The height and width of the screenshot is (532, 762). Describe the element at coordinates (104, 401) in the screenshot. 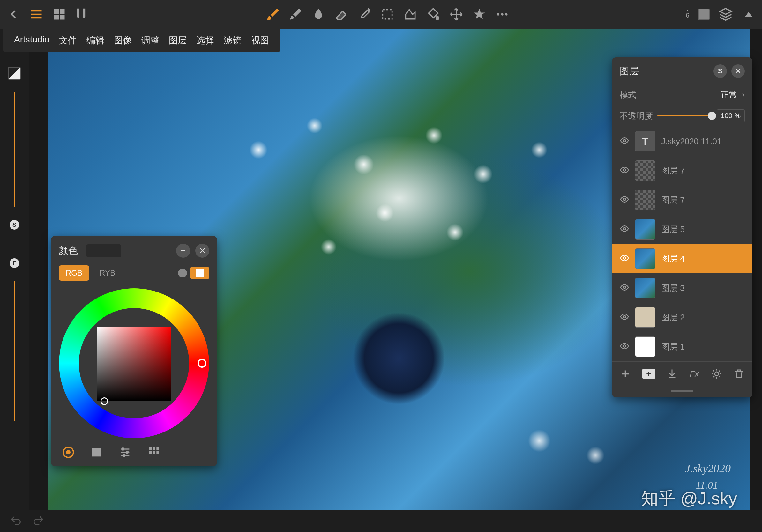

I see `sv-cursor` at that location.